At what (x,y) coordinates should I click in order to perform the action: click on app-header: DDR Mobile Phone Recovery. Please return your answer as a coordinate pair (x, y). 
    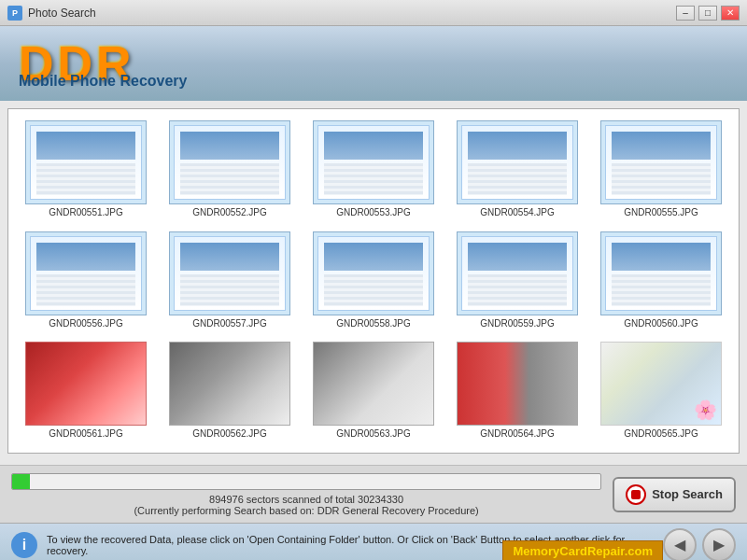
    Looking at the image, I should click on (374, 63).